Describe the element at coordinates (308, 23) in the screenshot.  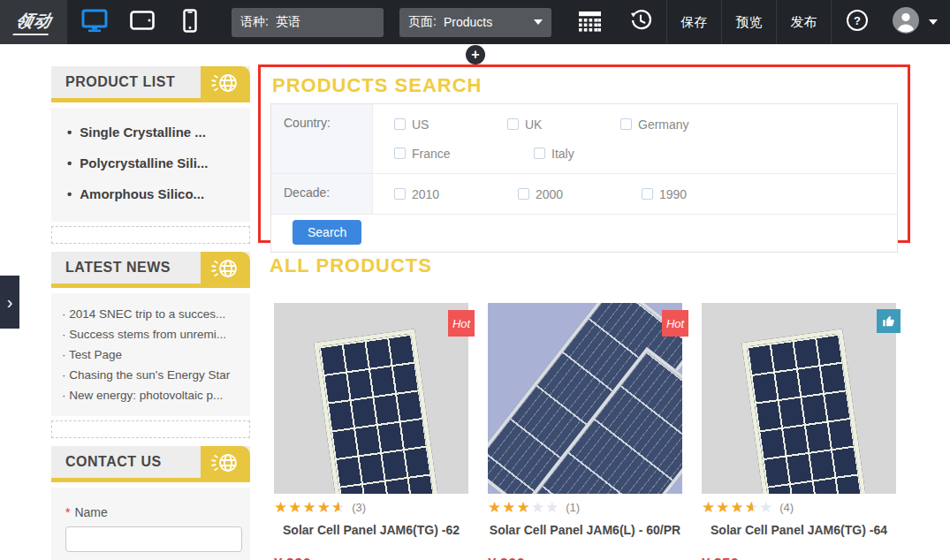
I see `language-selector: 语种: 英语` at that location.